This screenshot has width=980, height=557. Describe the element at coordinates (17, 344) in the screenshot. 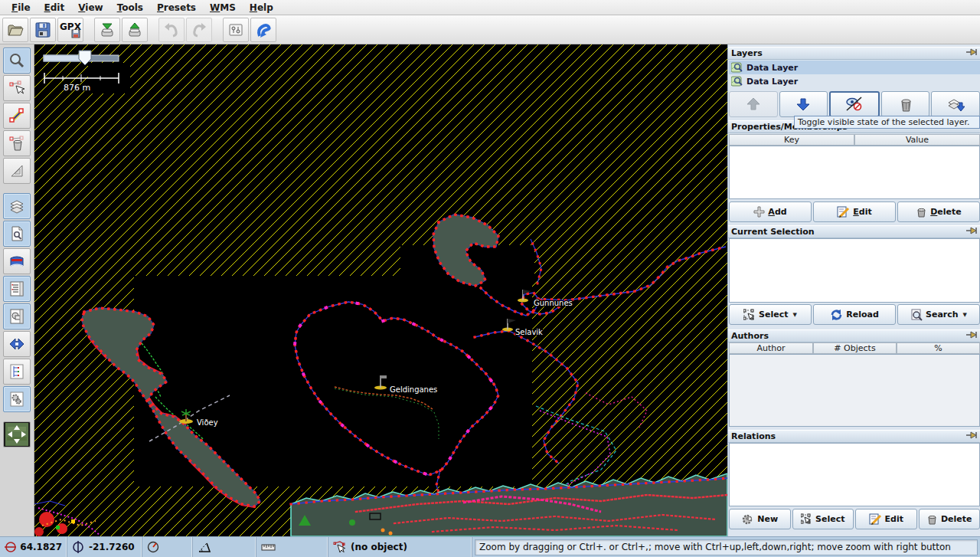

I see `conflict-dialog-button` at that location.